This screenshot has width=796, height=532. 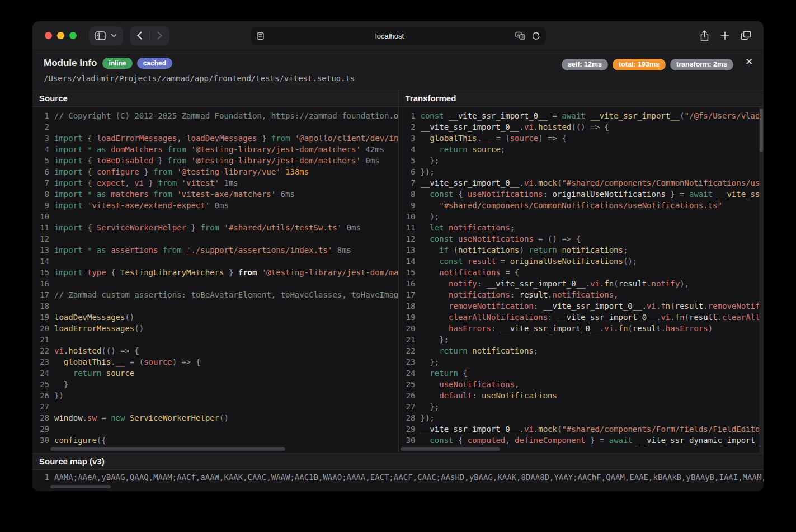 What do you see at coordinates (761, 130) in the screenshot?
I see `transformed-vertical-scrollbar-thumb` at bounding box center [761, 130].